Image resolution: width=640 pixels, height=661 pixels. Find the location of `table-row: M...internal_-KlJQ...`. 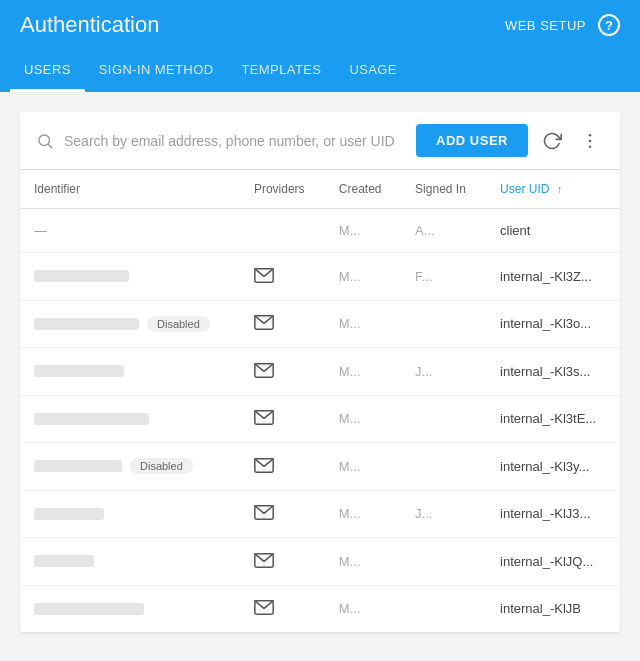

table-row: M...internal_-KlJQ... is located at coordinates (320, 562).